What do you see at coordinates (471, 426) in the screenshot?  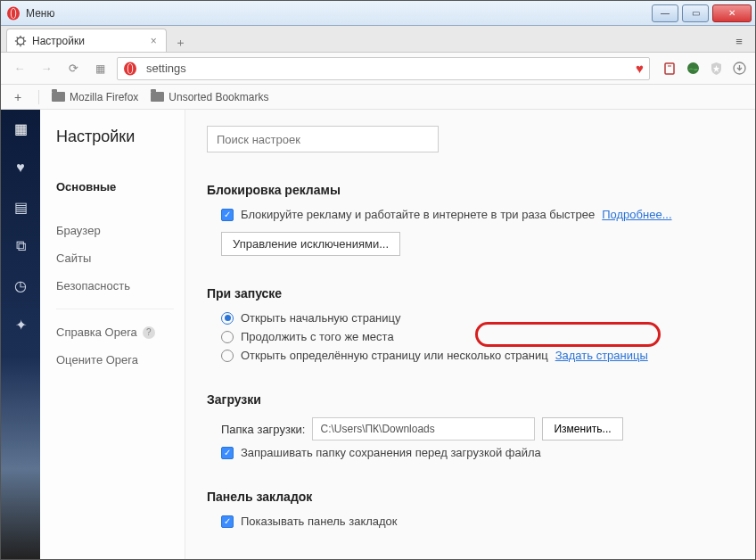 I see `section-downloads: Загрузки Папка загрузки: Изменить... ✓ З…` at bounding box center [471, 426].